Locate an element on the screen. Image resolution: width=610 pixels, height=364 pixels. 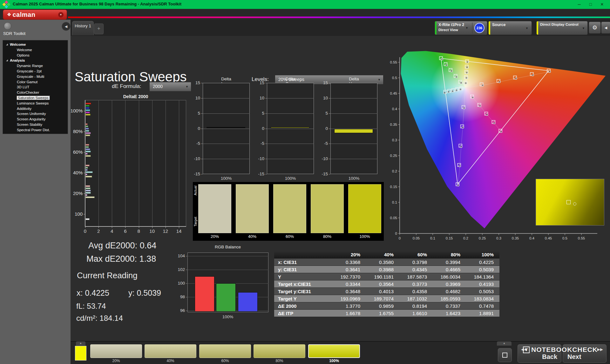
add-tab-button: + is located at coordinates (99, 29).